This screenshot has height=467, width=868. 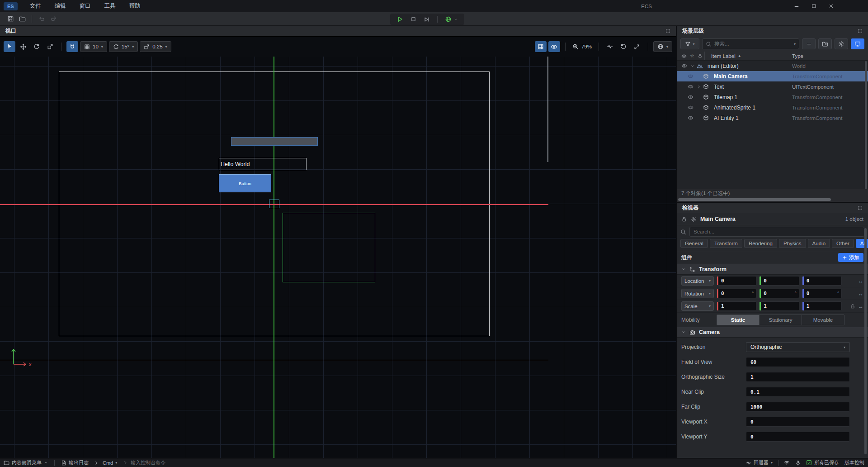 I want to click on step-forward-icon, so click(x=427, y=19).